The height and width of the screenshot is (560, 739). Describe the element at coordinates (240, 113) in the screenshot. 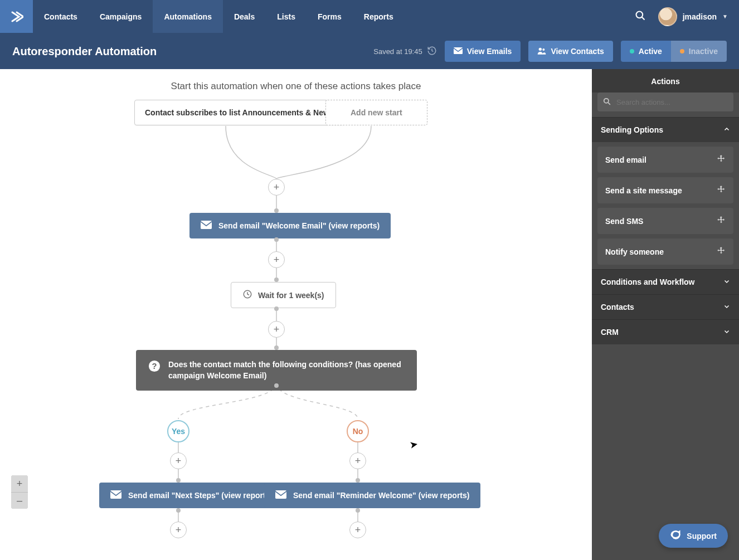

I see `trigger-node: Contact subscribes to list Announcements…` at that location.